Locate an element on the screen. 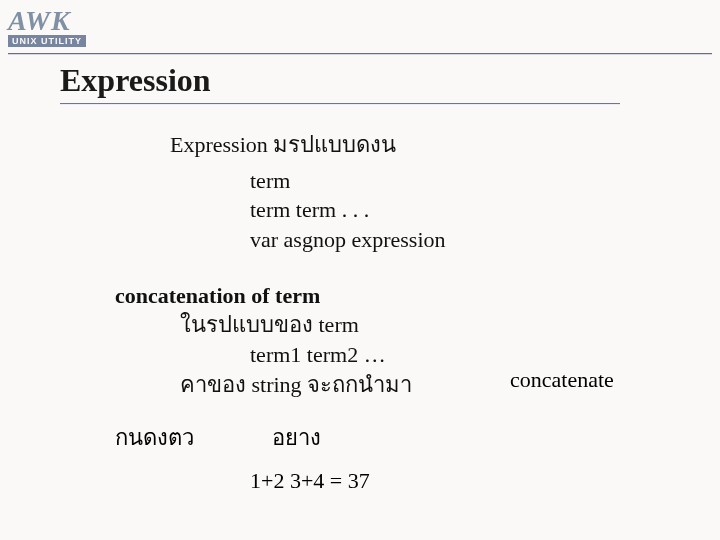  example-value: 1+2 3+4 = 37 is located at coordinates (310, 481).